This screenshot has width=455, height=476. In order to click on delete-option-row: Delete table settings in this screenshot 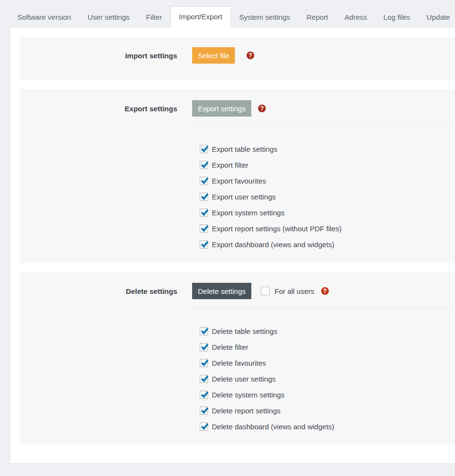, I will do `click(327, 331)`.